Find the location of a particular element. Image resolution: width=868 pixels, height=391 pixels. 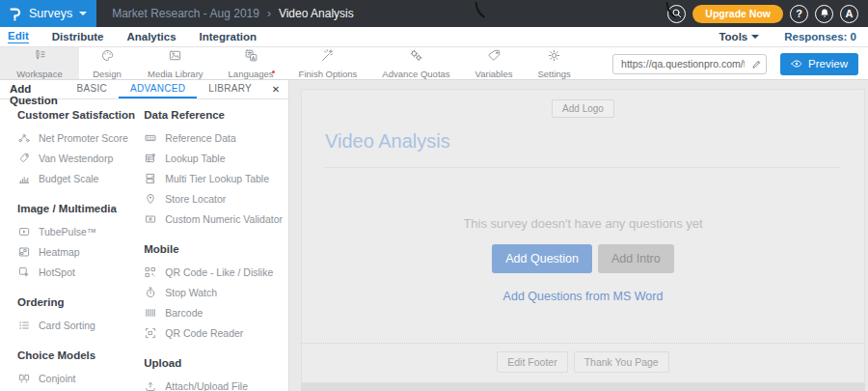

upload-file-icon is located at coordinates (150, 386).